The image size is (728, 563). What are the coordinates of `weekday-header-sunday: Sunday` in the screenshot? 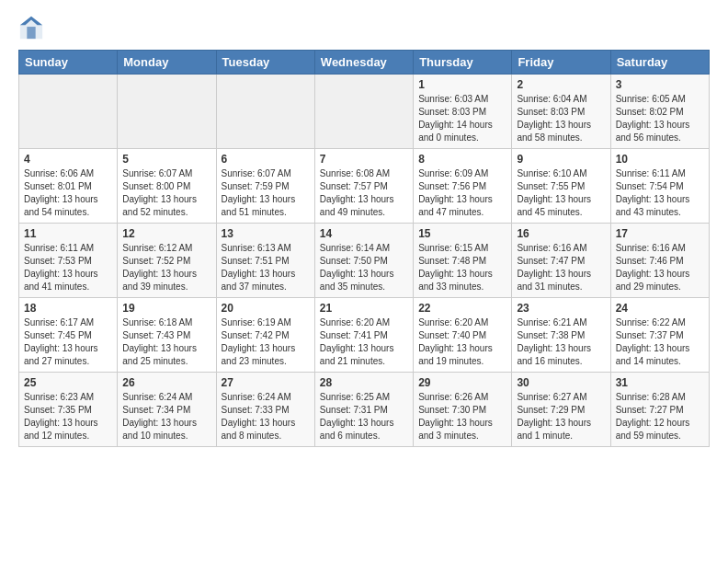 It's located at (68, 63).